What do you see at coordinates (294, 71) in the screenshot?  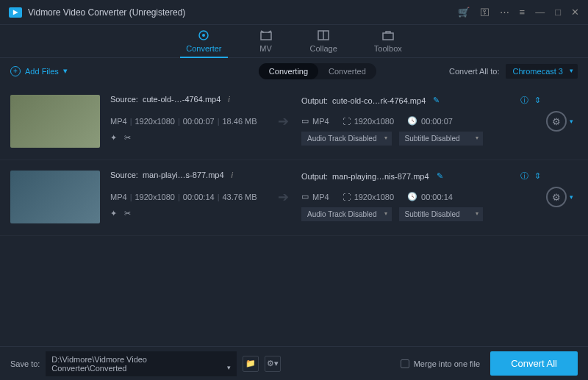 I see `toolbar: + Add Files ▾ Converting Converted Conve…` at bounding box center [294, 71].